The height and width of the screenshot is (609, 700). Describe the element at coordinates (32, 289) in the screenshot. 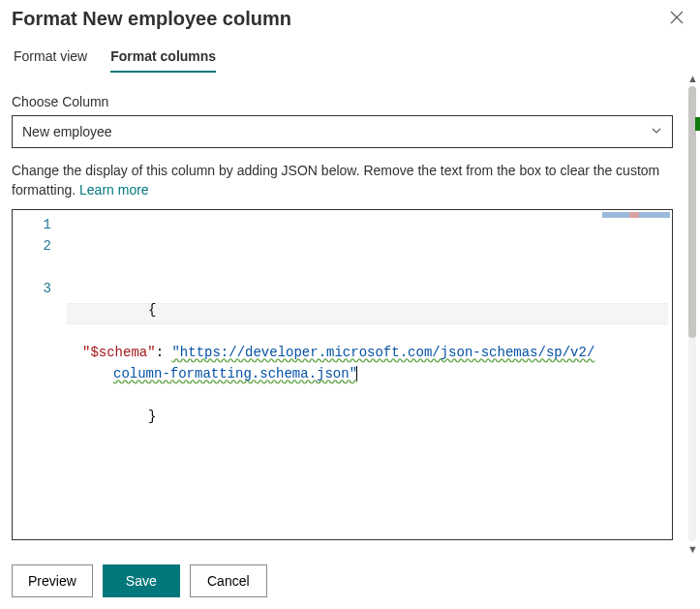

I see `line-number: 3` at that location.